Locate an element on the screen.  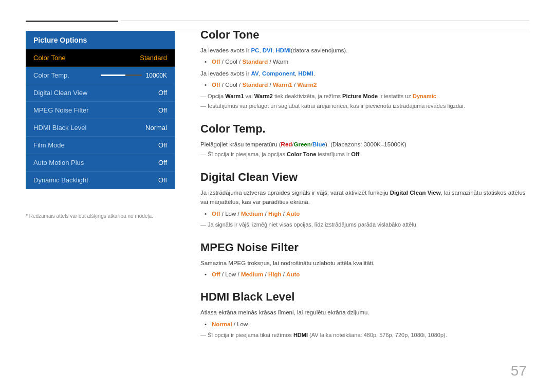
menu-item-color-tone: Color Tone Standard is located at coordinates (100, 58).